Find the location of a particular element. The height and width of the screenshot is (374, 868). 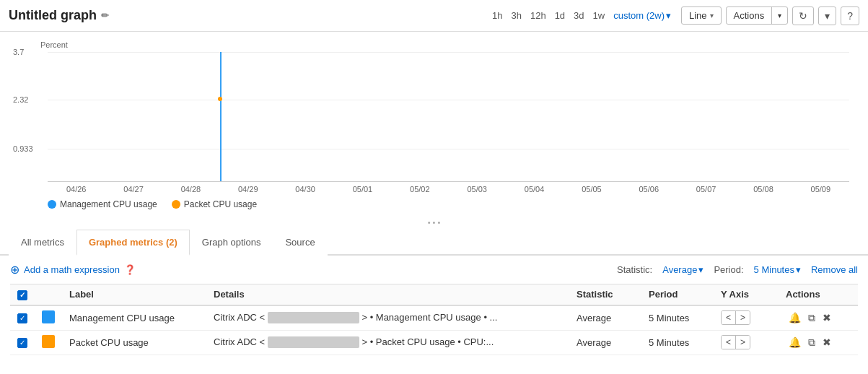

select-all-checkbox: ✓ is located at coordinates (22, 295).